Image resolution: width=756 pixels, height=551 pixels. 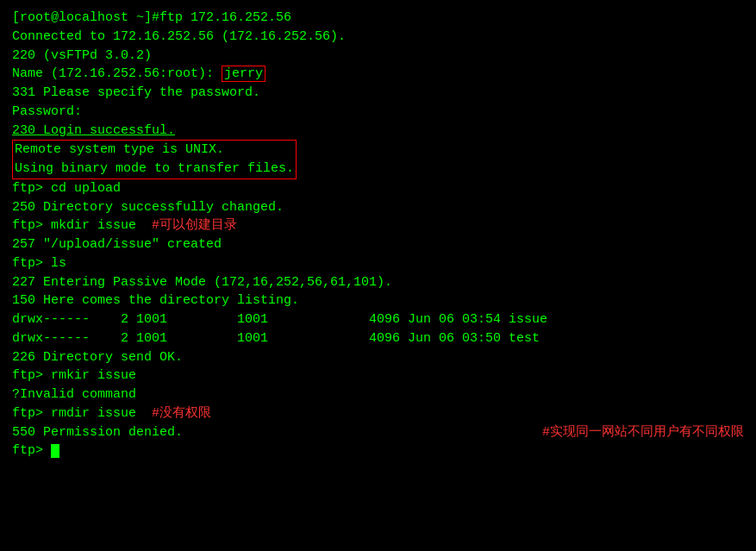 I want to click on rmdir-comment: #没有权限, so click(x=181, y=414).